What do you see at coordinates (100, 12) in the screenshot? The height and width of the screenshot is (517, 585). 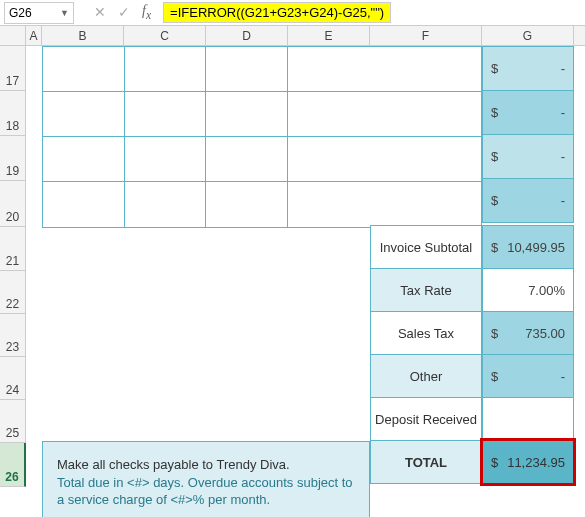 I see `cancel-icon: ✕` at bounding box center [100, 12].